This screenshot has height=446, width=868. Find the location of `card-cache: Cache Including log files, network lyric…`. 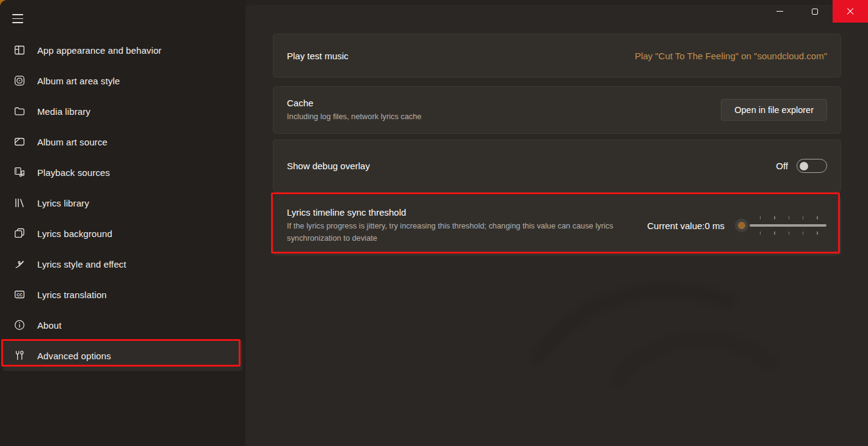

card-cache: Cache Including log files, network lyric… is located at coordinates (557, 110).